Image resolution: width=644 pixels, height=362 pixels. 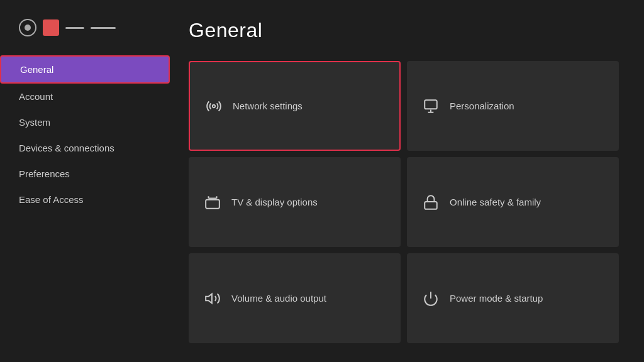 I want to click on tile-label-network-settings: Network settings, so click(x=268, y=106).